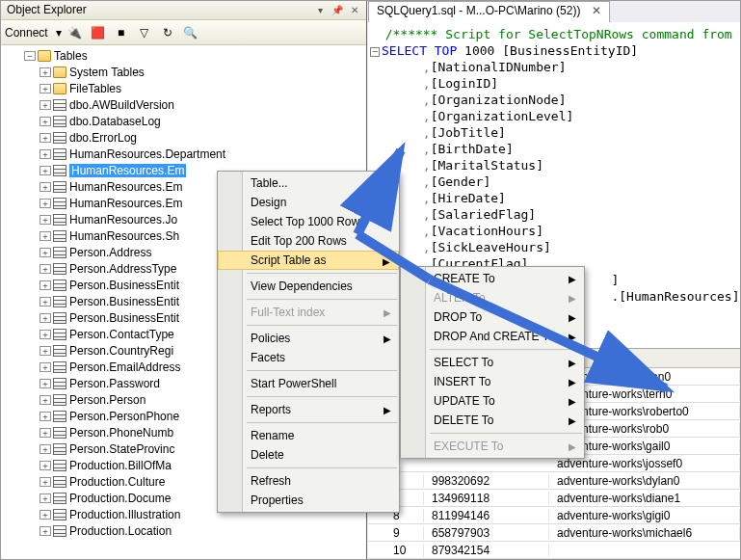 The width and height of the screenshot is (741, 560). Describe the element at coordinates (308, 410) in the screenshot. I see `menu-item: Reports▶` at that location.